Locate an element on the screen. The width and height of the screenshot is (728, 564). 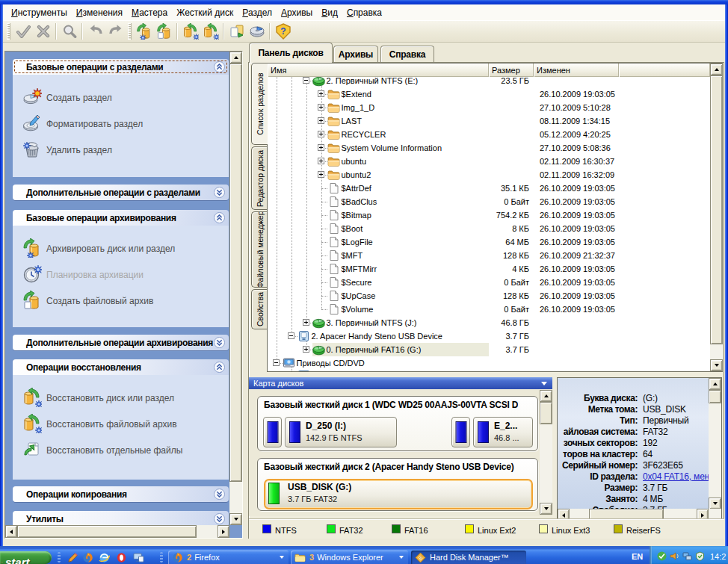
tree-row: 2. Первичный NTFS (E:)23.5 ГБ is located at coordinates (489, 82).